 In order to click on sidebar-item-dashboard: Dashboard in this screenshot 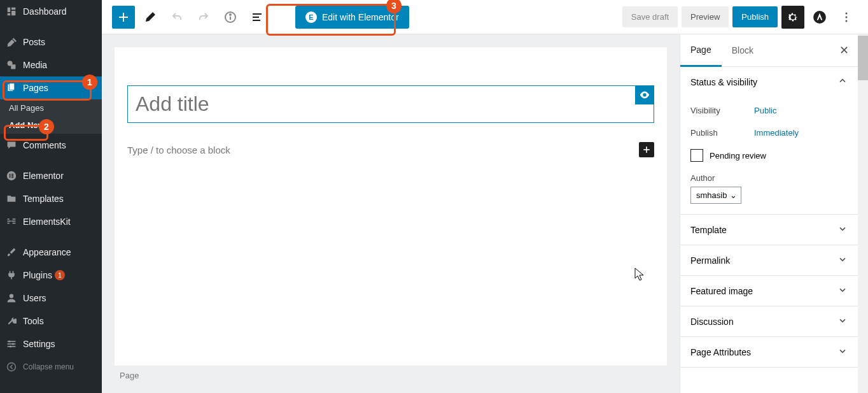, I will do `click(51, 11)`.